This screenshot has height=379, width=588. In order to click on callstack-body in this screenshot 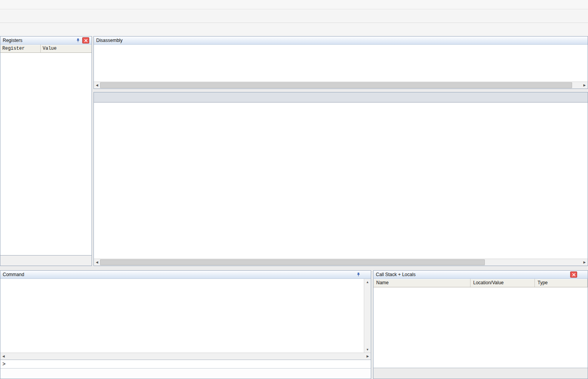, I will do `click(481, 328)`.